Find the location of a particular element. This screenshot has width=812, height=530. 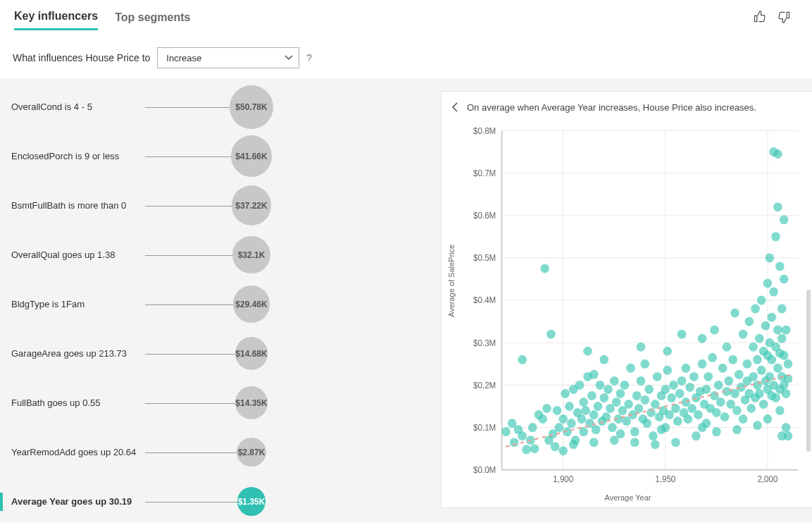

svg-text: $0.6M is located at coordinates (485, 216).